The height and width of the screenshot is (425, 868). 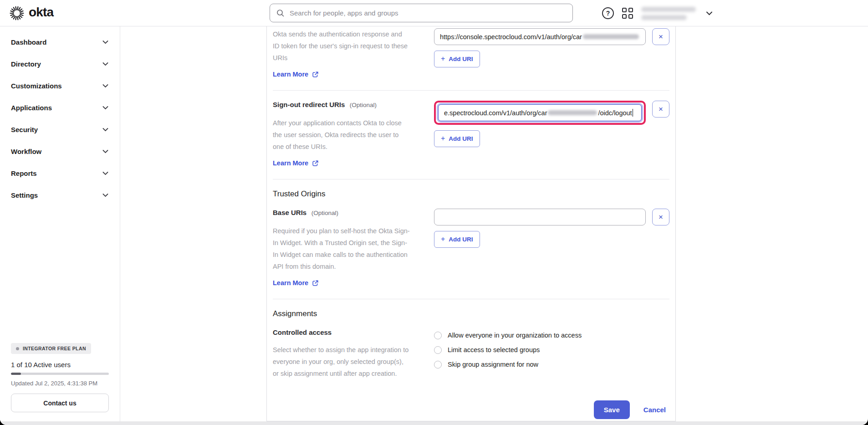 I want to click on plan-usage-progress, so click(x=60, y=374).